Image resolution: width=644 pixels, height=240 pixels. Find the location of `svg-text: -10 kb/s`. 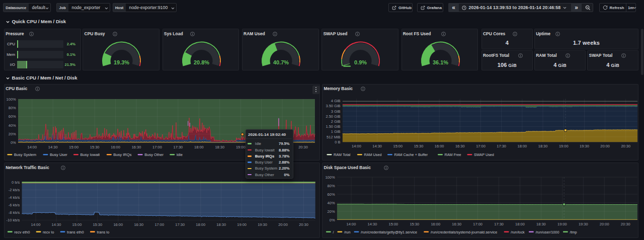

svg-text: -10 kb/s is located at coordinates (13, 220).